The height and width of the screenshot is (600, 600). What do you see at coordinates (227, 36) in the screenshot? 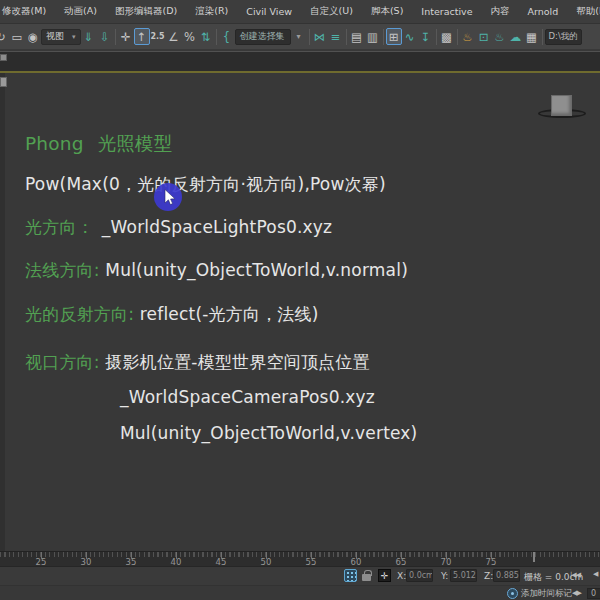
I see `edit-named-selection-sets-icon: {` at bounding box center [227, 36].